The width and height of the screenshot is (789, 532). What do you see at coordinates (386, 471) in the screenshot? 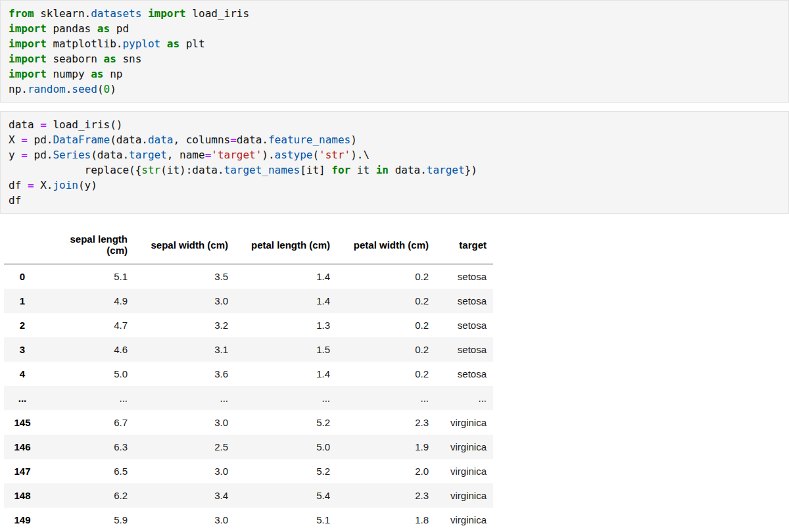
I see `table-cell: 2.0` at bounding box center [386, 471].